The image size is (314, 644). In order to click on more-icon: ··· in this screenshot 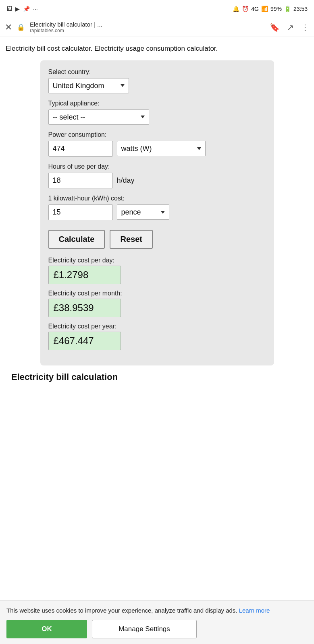, I will do `click(35, 9)`.